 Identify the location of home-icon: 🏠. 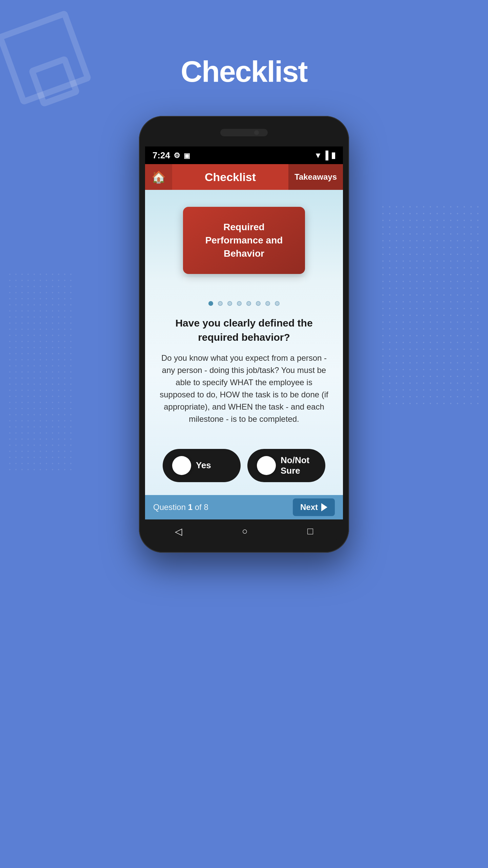
(159, 177).